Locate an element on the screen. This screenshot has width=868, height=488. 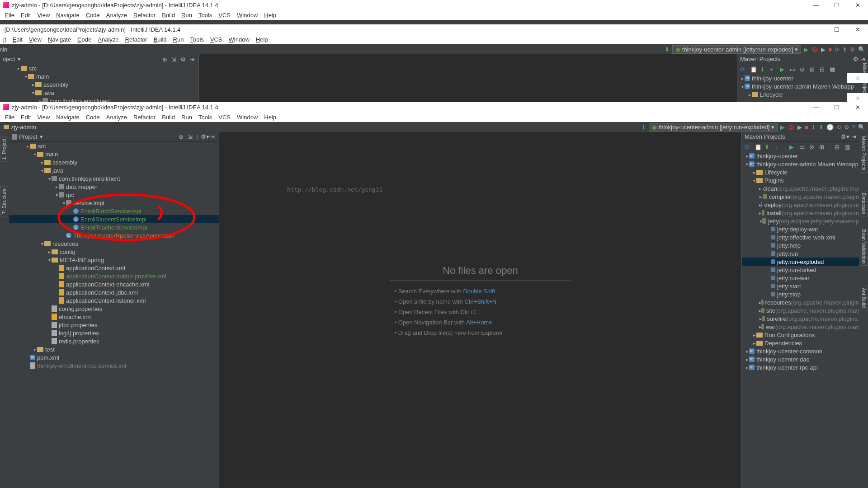
vcs-icon: ⟳ is located at coordinates (837, 50).